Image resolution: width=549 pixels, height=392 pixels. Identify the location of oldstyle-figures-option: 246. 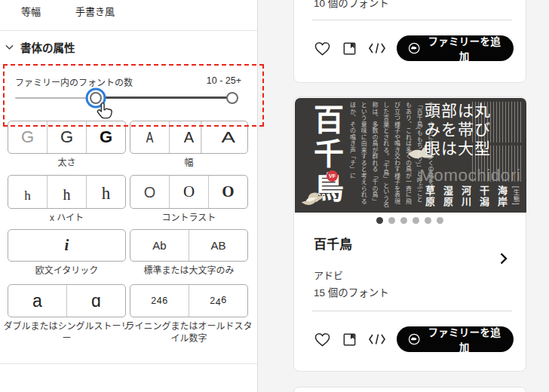
(218, 301).